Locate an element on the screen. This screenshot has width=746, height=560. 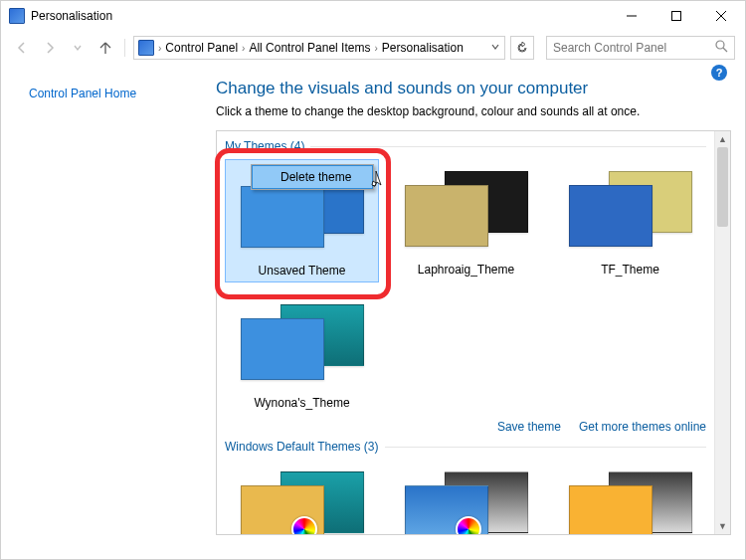
address-icon is located at coordinates (146, 48).